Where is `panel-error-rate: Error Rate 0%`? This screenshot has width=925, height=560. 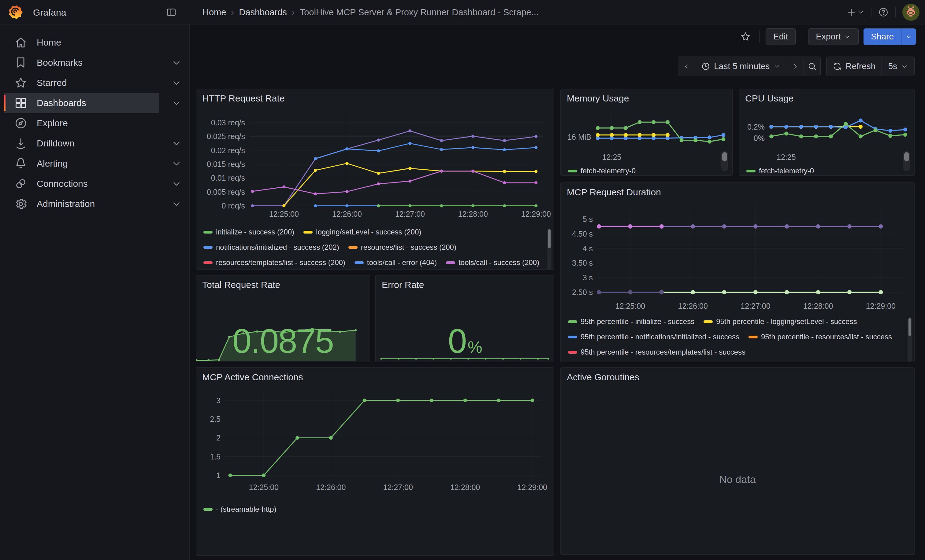 panel-error-rate: Error Rate 0% is located at coordinates (465, 319).